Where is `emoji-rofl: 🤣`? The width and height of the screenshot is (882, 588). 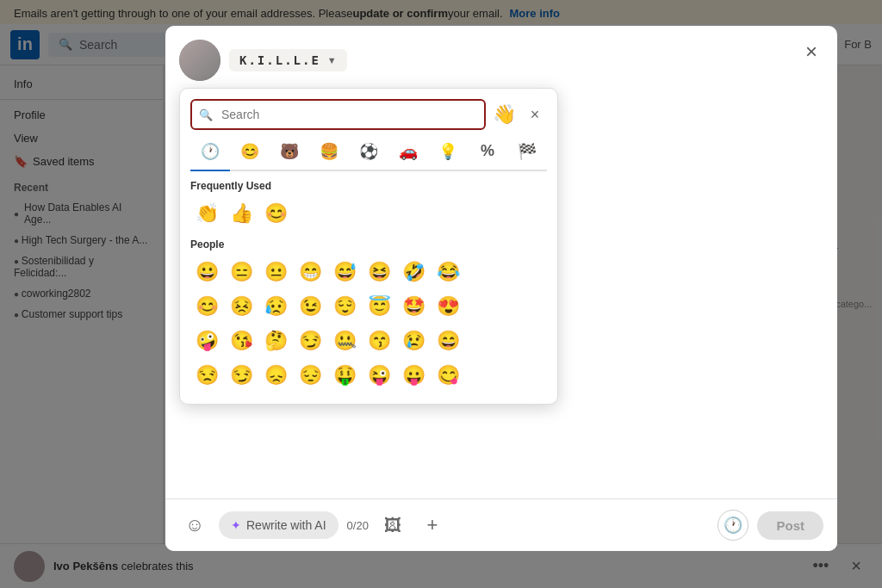
emoji-rofl: 🤣 is located at coordinates (413, 272).